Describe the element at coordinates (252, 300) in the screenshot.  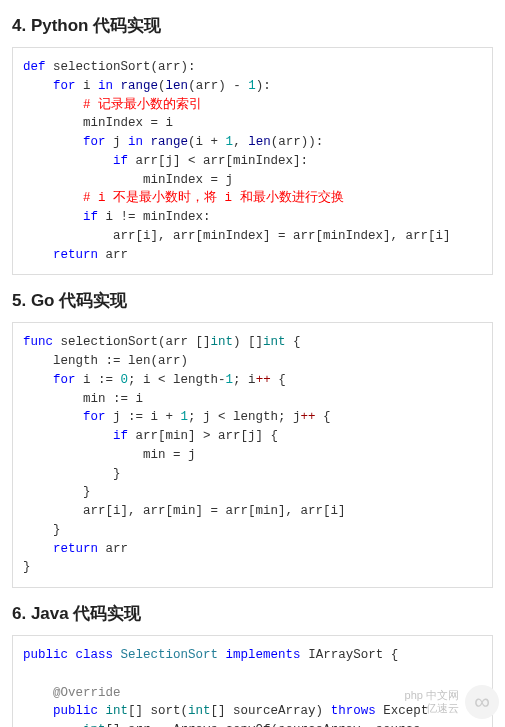
I see `section-heading-go: 5. Go 代码实现` at that location.